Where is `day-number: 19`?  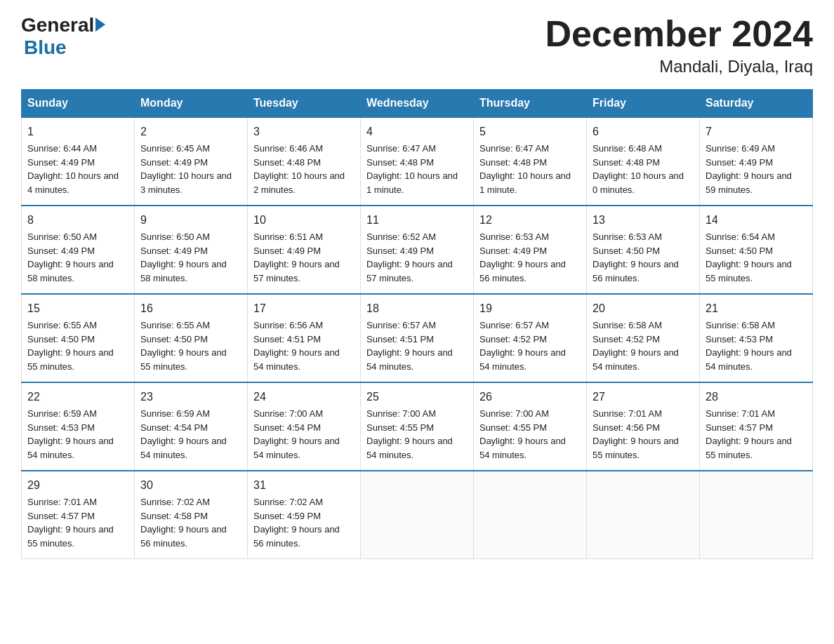 day-number: 19 is located at coordinates (530, 309).